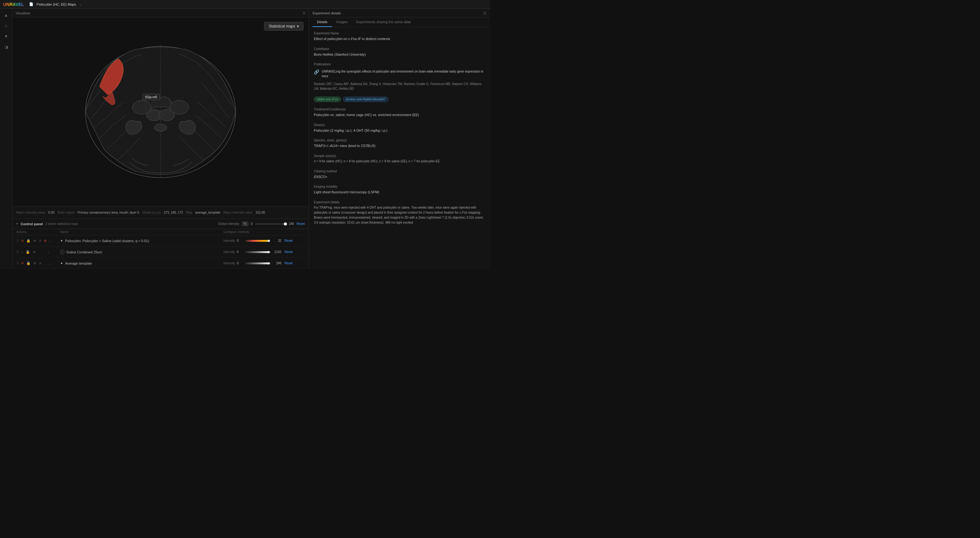 The image size is (980, 538). I want to click on control-panel: ▾ Control panel 2 active statistical map…, so click(161, 244).